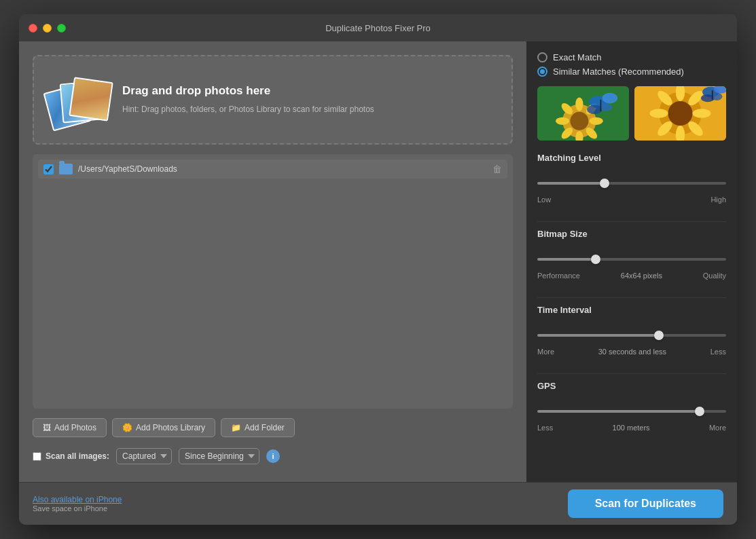  What do you see at coordinates (249, 100) in the screenshot?
I see `drop-zone-text: Drag and drop photos here Hint: Drag pho…` at bounding box center [249, 100].